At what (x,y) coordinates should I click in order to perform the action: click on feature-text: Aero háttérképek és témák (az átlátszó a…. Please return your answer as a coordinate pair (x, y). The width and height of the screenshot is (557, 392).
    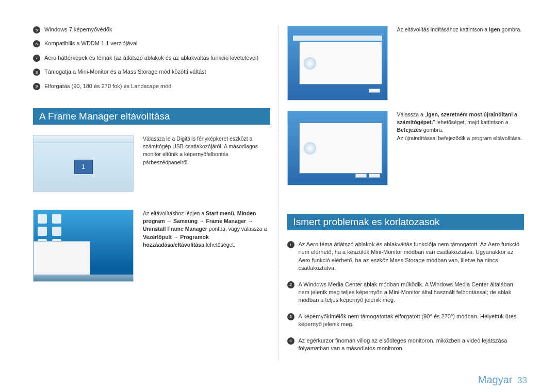
    Looking at the image, I should click on (152, 58).